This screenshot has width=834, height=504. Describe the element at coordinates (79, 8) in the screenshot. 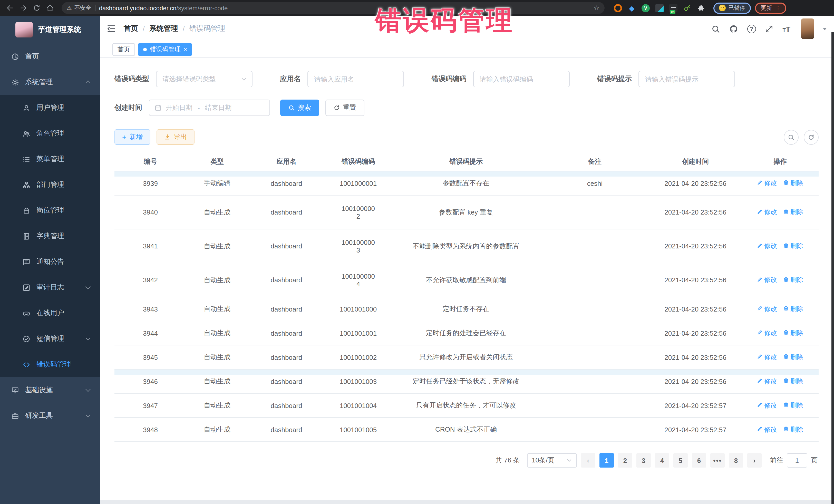

I see `security-indicator: ⚠ 不安全` at that location.